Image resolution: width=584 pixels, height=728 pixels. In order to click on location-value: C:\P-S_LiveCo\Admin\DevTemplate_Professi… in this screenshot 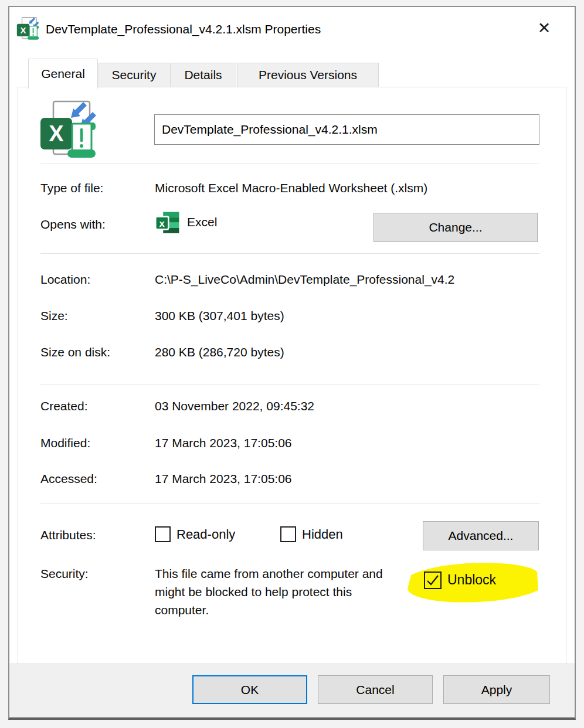, I will do `click(305, 280)`.